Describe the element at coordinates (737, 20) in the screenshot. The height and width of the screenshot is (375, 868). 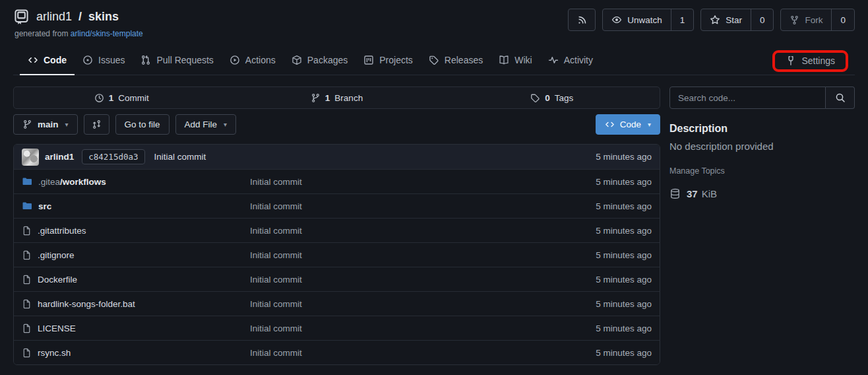
I see `star-button-group: Star 0` at that location.